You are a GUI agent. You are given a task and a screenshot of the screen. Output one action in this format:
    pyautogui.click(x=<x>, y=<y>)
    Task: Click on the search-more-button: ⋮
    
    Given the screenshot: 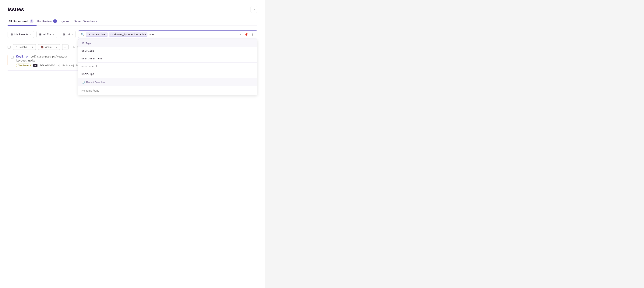 What is the action you would take?
    pyautogui.click(x=252, y=34)
    